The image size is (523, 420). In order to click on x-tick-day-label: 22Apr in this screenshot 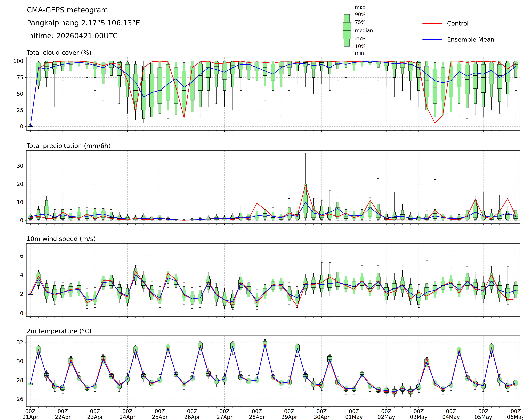, I will do `click(63, 417)`.